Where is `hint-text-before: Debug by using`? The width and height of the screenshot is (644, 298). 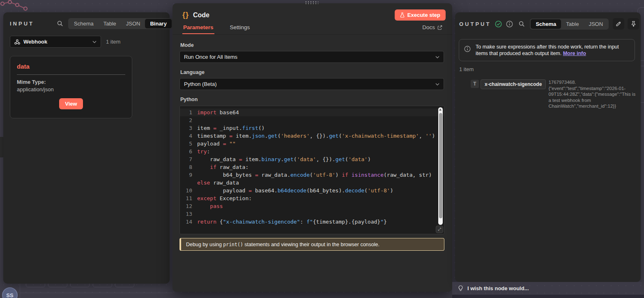
hint-text-before: Debug by using is located at coordinates (205, 245).